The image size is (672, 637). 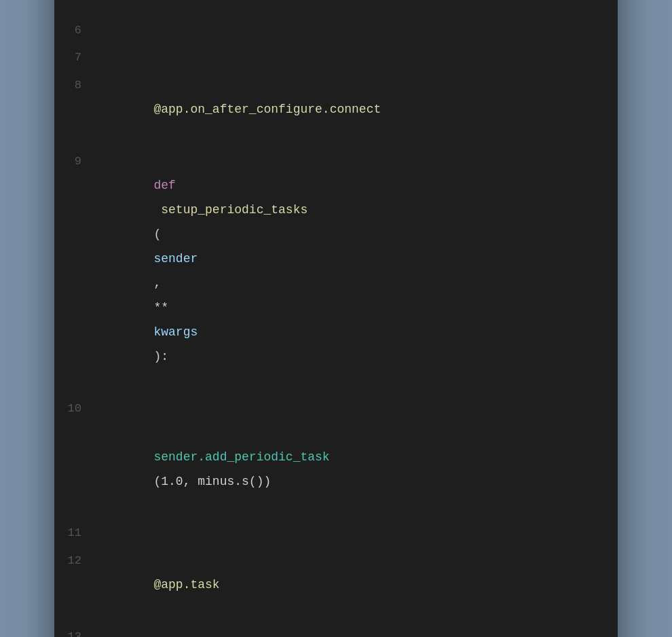 What do you see at coordinates (161, 357) in the screenshot?
I see `paren-close-colon: ):` at bounding box center [161, 357].